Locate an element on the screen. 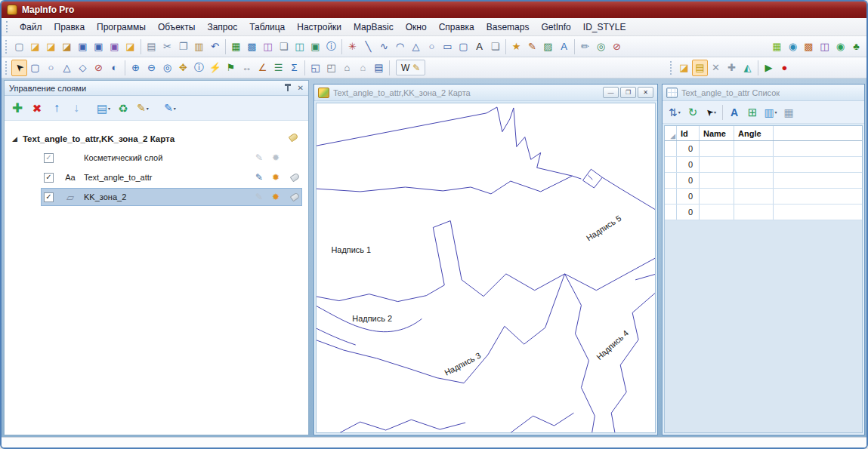 The image size is (868, 449). layer-row-text: ✓ Aa Text_angle_to_attr ✎ ✹ is located at coordinates (156, 177).